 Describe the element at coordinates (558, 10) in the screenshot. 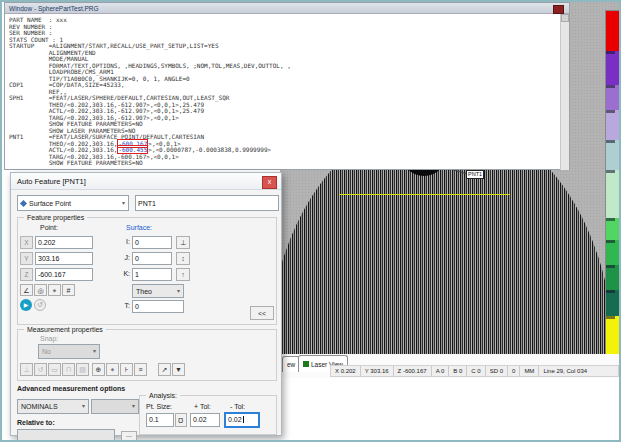

I see `editor-close-button` at that location.